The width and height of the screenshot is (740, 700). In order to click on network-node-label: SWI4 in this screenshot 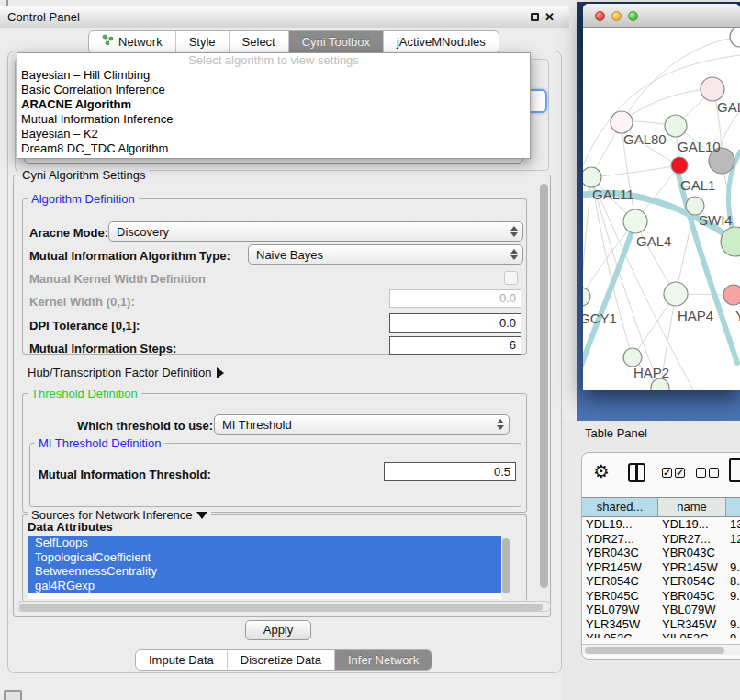, I will do `click(716, 220)`.